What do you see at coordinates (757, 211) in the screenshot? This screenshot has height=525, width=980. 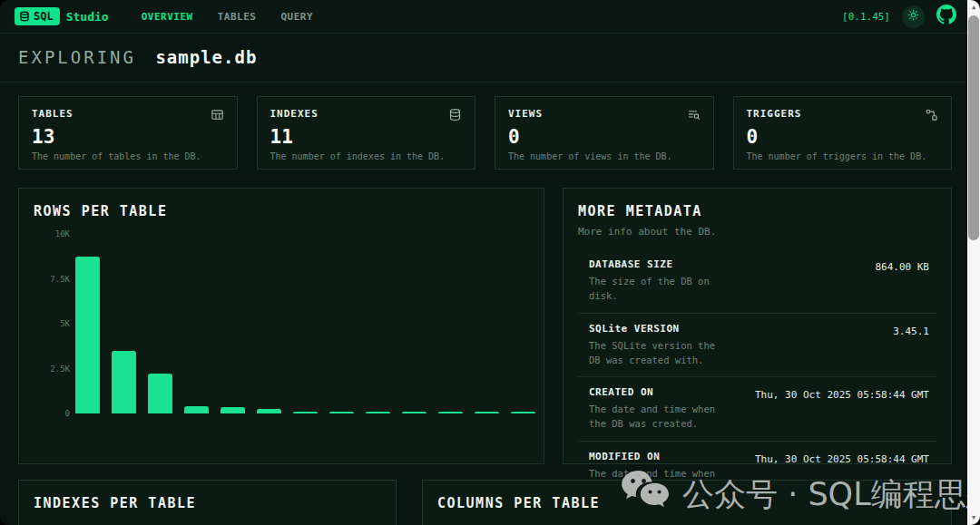 I see `metadata-title: MORE METADATA` at bounding box center [757, 211].